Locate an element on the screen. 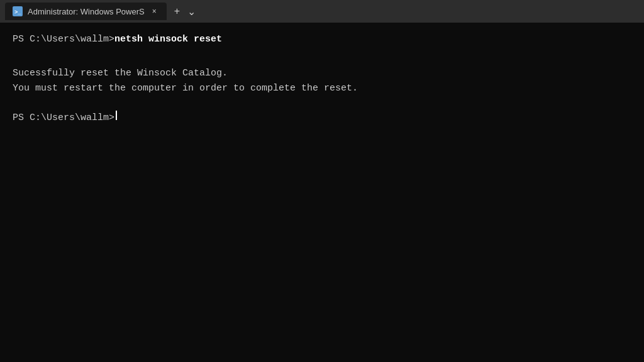  title-bar: >_ Administrator: Windows PowerS × + ⌄ is located at coordinates (322, 11).